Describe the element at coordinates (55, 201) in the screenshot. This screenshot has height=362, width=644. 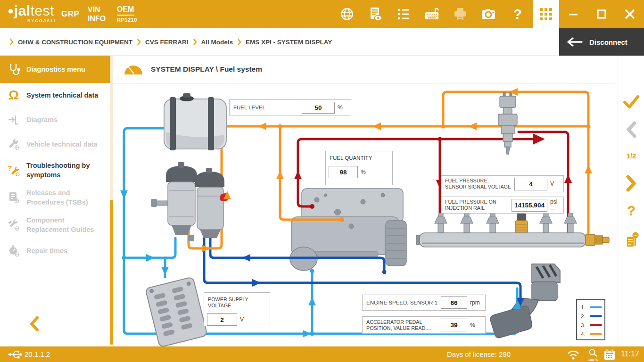
I see `sidebar: Diagnostics menu Ω System technical data…` at that location.